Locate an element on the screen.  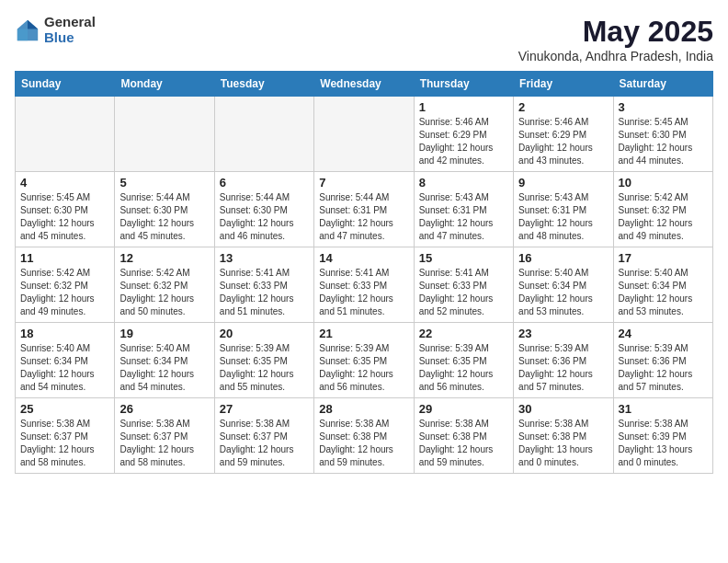
calendar-cell: 26Sunrise: 5:38 AM Sunset: 6:37 PM Dayli… is located at coordinates (165, 436).